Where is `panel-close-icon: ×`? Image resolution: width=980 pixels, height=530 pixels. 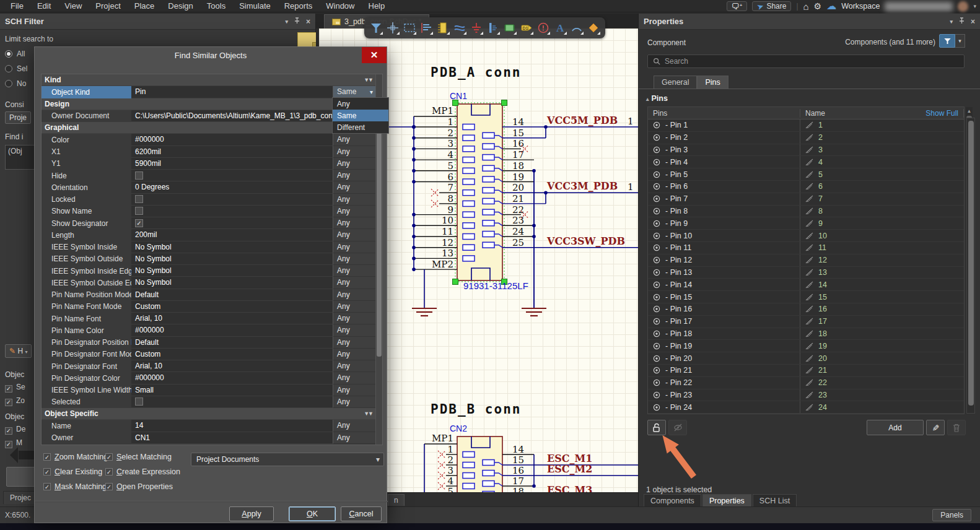 panel-close-icon: × is located at coordinates (973, 22).